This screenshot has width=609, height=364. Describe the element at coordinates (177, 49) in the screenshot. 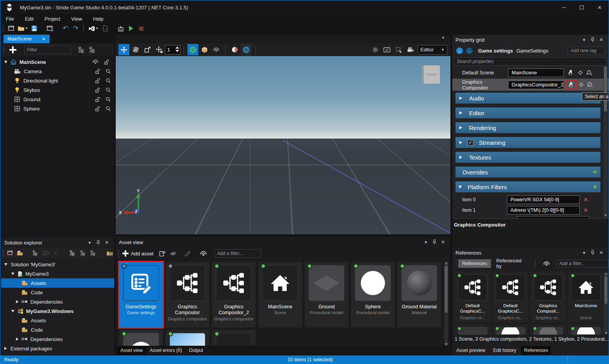

I see `snap-spinner` at that location.